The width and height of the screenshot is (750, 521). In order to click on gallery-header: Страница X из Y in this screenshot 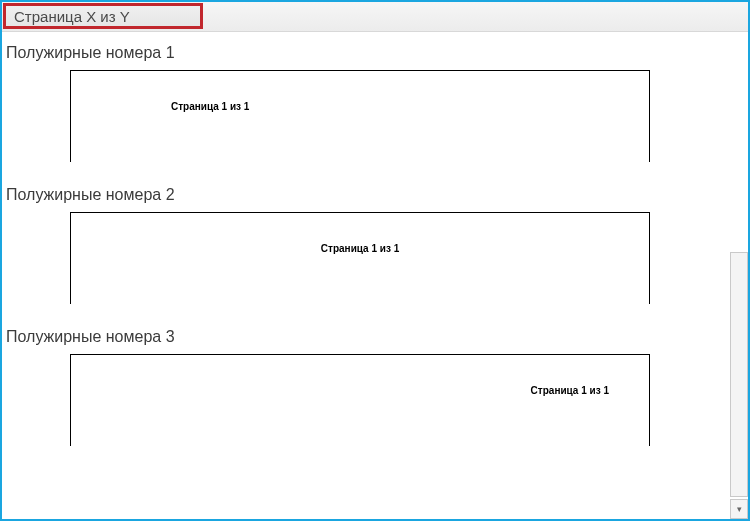, I will do `click(375, 17)`.